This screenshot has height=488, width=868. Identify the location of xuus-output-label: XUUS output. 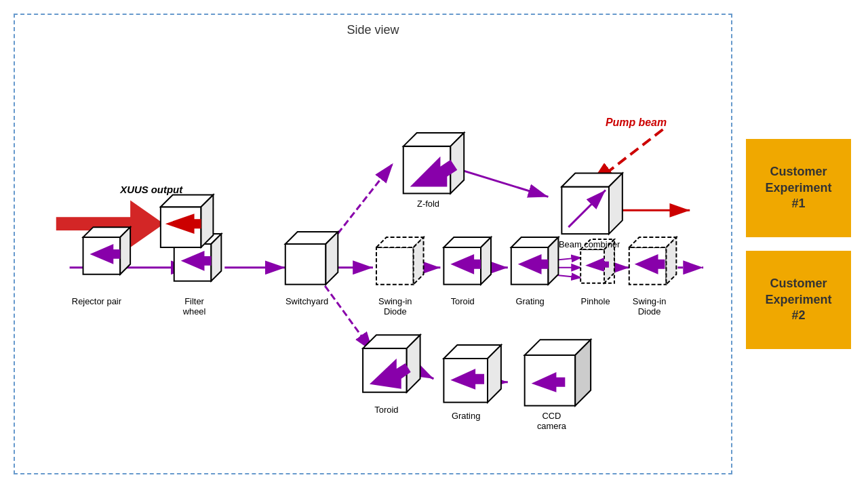
(151, 190).